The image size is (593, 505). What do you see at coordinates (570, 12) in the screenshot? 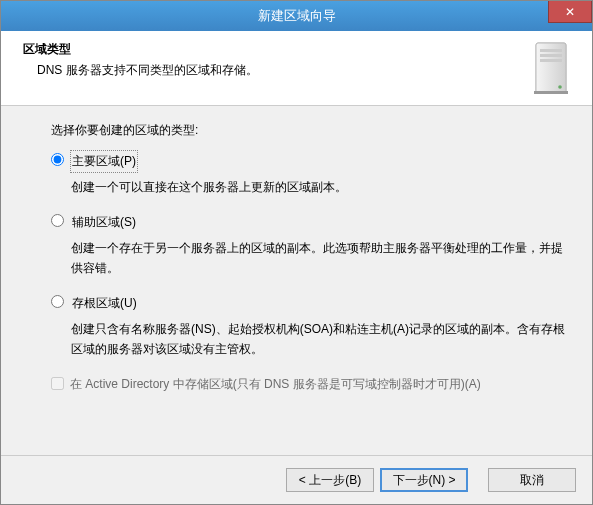
I see `close-icon: ✕` at bounding box center [570, 12].